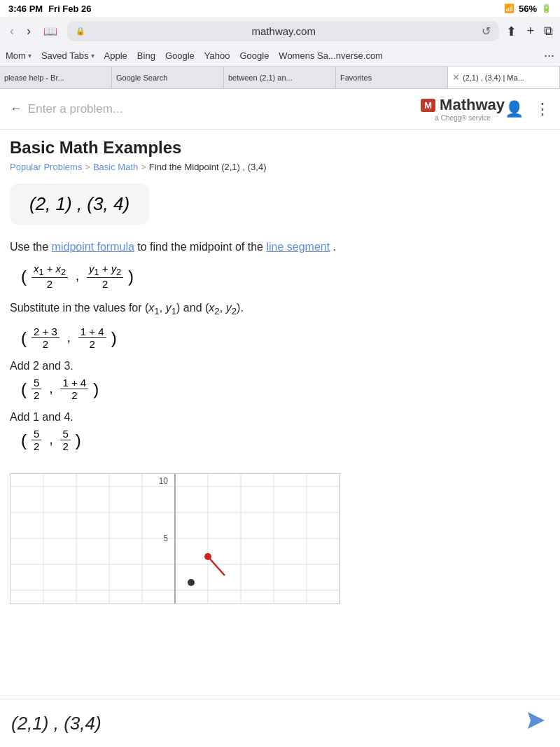  Describe the element at coordinates (456, 77) in the screenshot. I see `tab-close-icon: ✕` at that location.